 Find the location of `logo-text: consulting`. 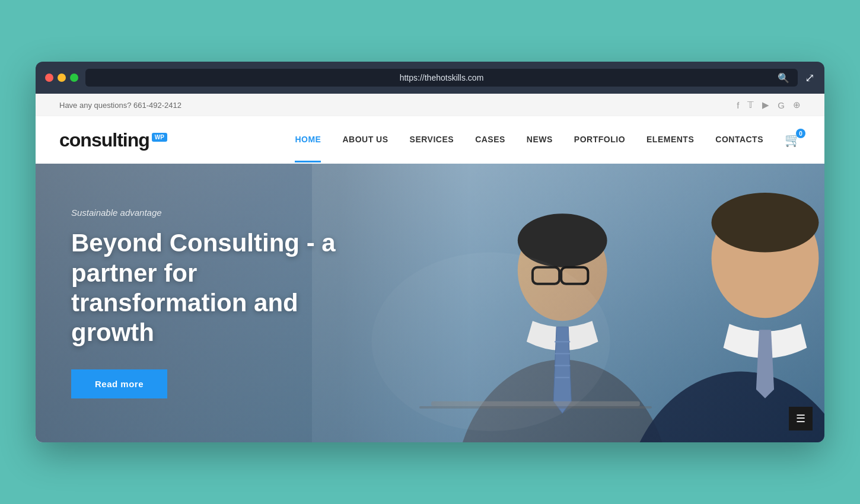

logo-text: consulting is located at coordinates (104, 140).